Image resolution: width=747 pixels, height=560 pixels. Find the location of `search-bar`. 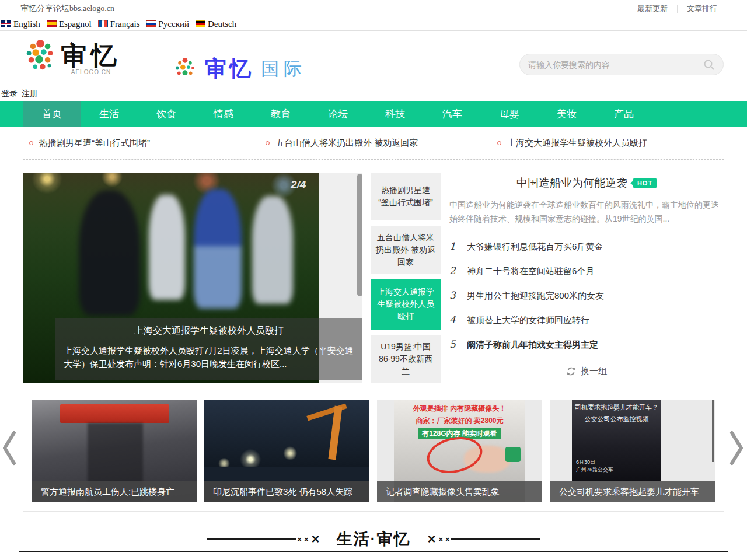

search-bar is located at coordinates (622, 64).